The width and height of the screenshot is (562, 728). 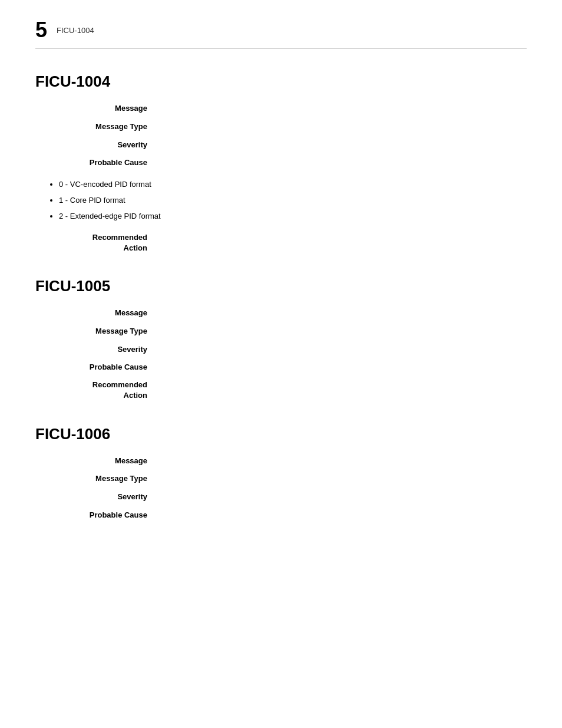 What do you see at coordinates (97, 314) in the screenshot?
I see `field-label-ficu-1005-0: Message` at bounding box center [97, 314].